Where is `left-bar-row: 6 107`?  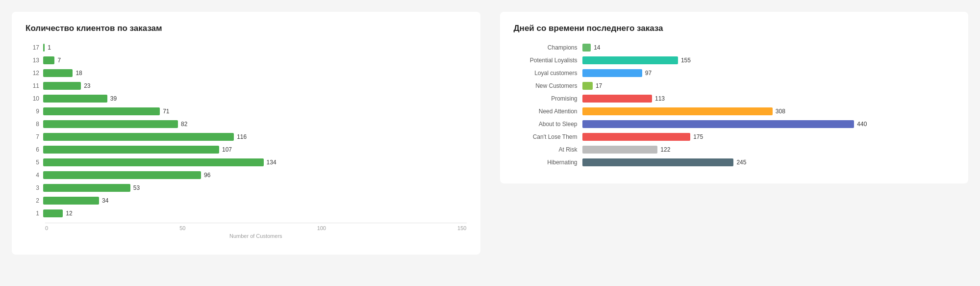
left-bar-row: 6 107 is located at coordinates (246, 150).